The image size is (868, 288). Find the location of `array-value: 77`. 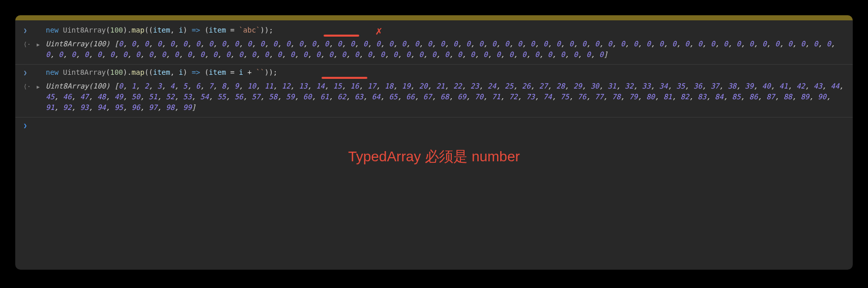

array-value: 77 is located at coordinates (599, 97).